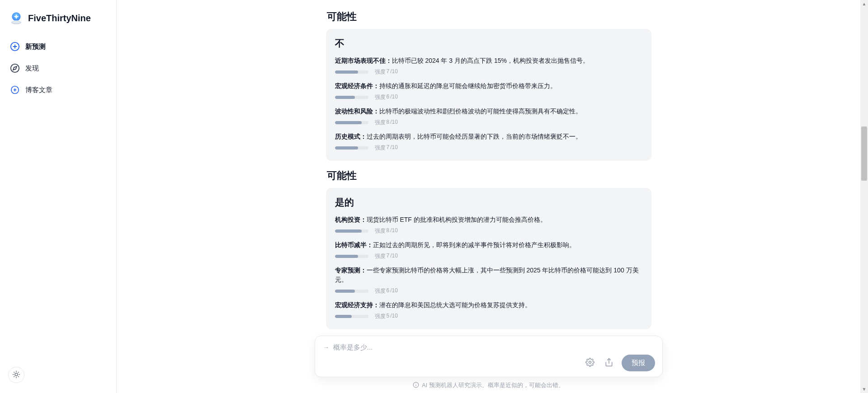 Image resolution: width=868 pixels, height=393 pixels. Describe the element at coordinates (489, 356) in the screenshot. I see `composer: →` at that location.